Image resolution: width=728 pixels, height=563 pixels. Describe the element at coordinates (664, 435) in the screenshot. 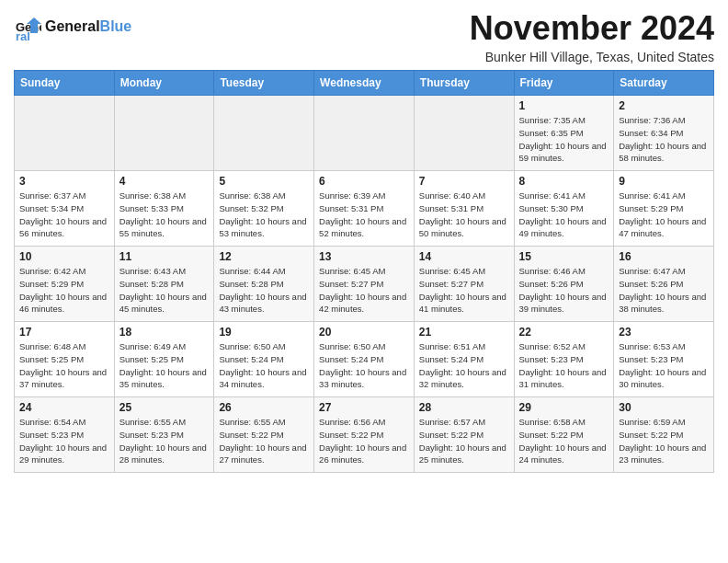

I see `calendar-cell: 30Sunrise: 6:59 AM Sunset: 5:22 PM Dayli…` at that location.